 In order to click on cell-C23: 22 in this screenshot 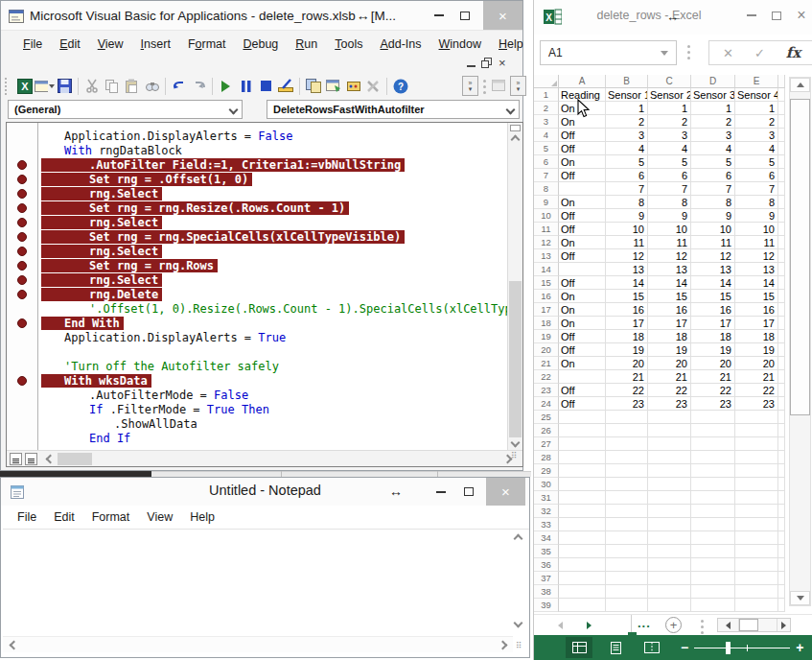, I will do `click(669, 390)`.